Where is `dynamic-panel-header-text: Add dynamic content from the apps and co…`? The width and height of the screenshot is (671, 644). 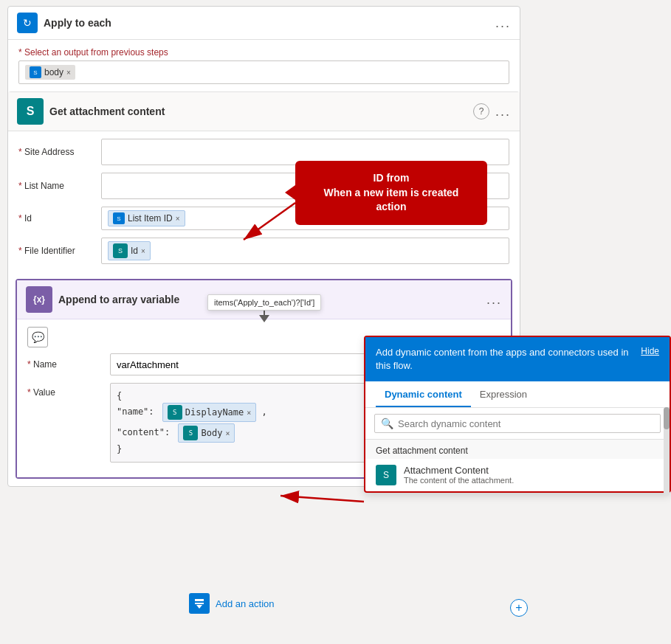
dynamic-panel-header-text: Add dynamic content from the apps and co… is located at coordinates (505, 359).